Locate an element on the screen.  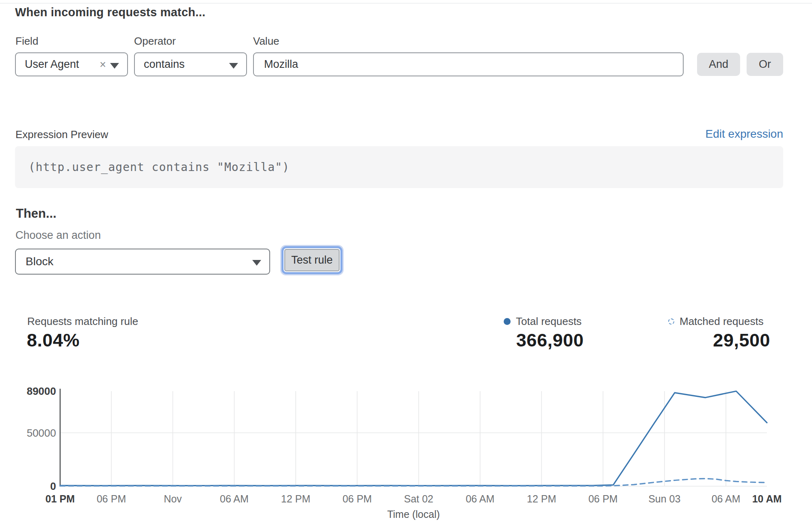
value-field-wrap is located at coordinates (468, 64).